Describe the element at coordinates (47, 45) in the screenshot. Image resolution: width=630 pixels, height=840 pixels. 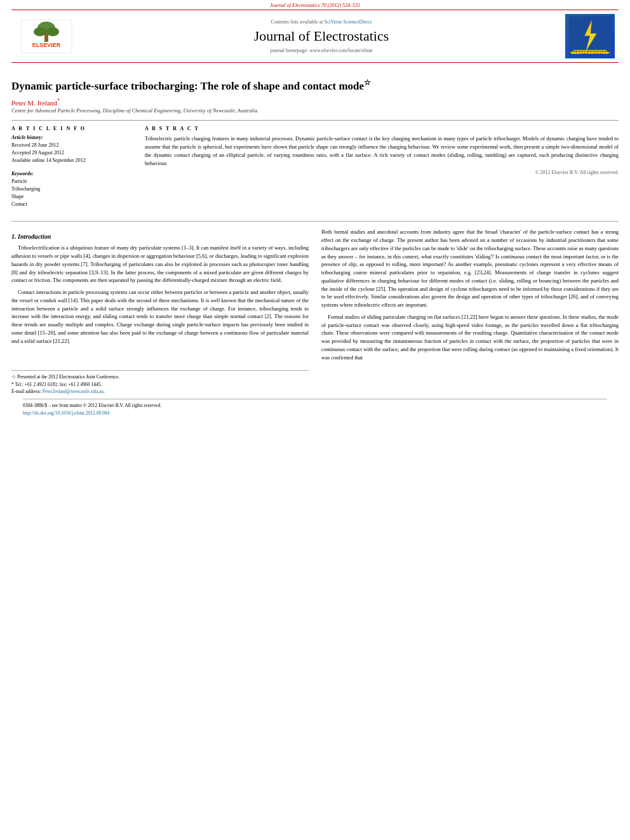
I see `svg-text: ELSEVIER` at that location.